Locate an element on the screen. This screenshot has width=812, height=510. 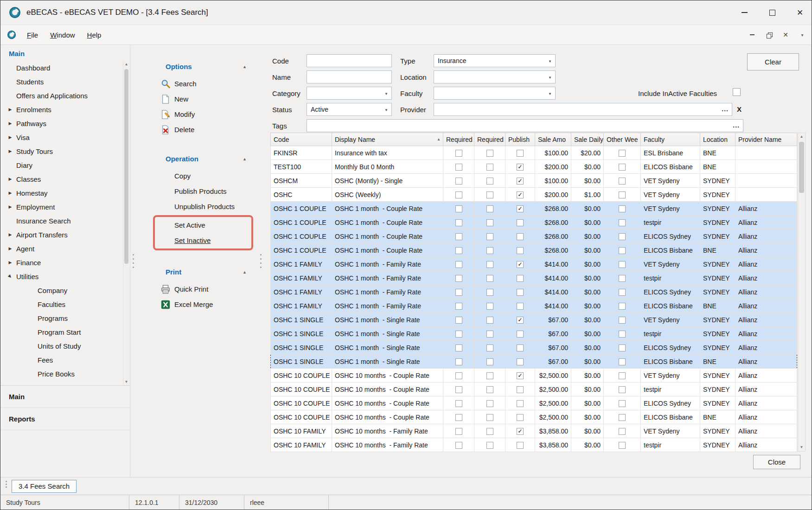
cell-sale-amo: $200.00 is located at coordinates (553, 195).